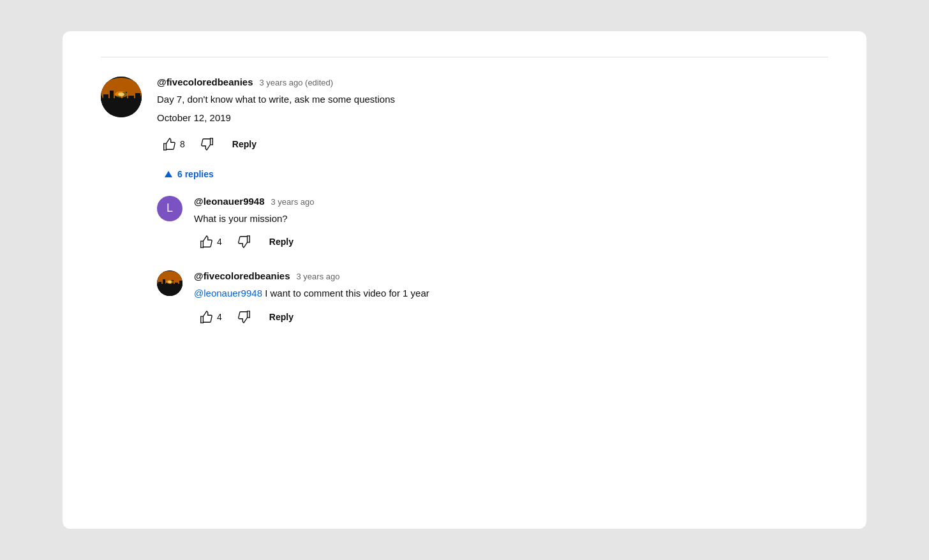  Describe the element at coordinates (228, 293) in the screenshot. I see `reply-2-mention: @leonauer9948` at that location.